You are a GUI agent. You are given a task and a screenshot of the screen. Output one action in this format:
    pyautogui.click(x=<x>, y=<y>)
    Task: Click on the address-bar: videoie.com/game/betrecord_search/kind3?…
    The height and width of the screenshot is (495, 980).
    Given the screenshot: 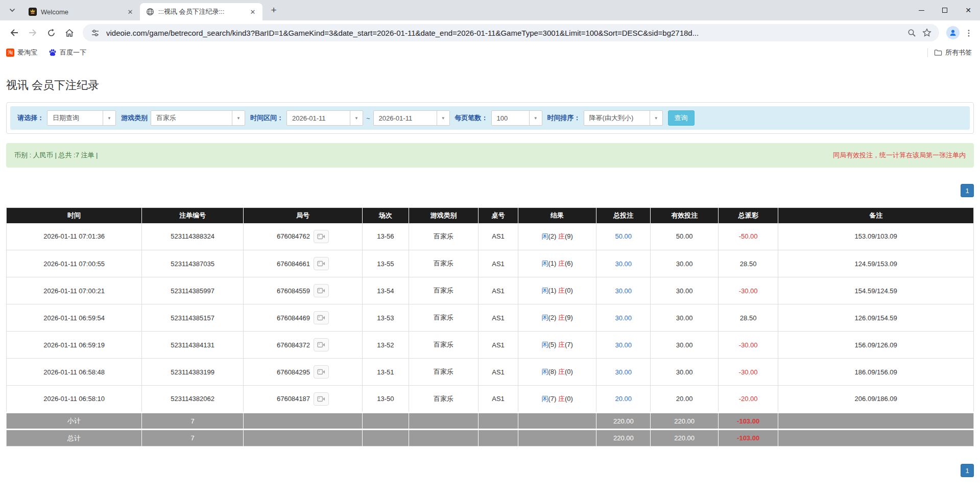 What is the action you would take?
    pyautogui.click(x=511, y=33)
    